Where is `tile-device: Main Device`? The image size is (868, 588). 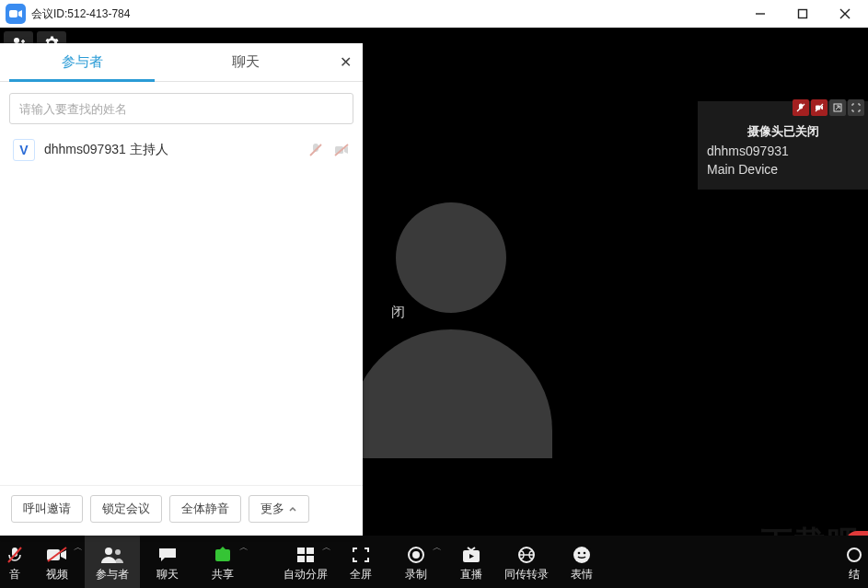
tile-device: Main Device is located at coordinates (782, 169).